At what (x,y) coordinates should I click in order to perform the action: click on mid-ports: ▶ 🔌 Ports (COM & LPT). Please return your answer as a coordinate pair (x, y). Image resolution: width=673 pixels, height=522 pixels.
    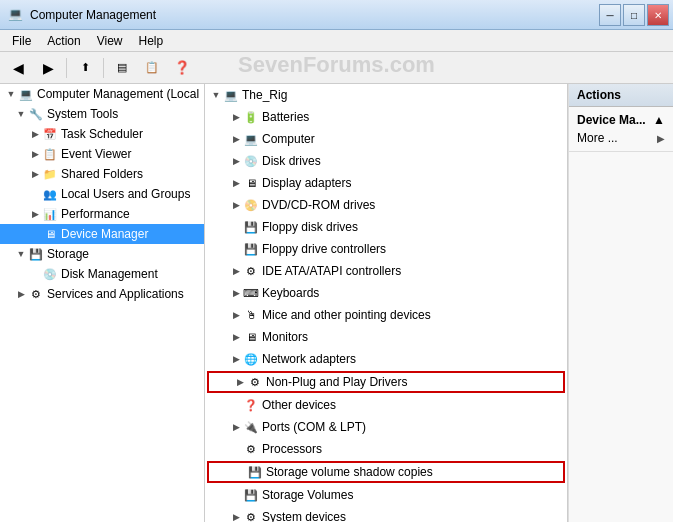
    Looking at the image, I should click on (386, 427).